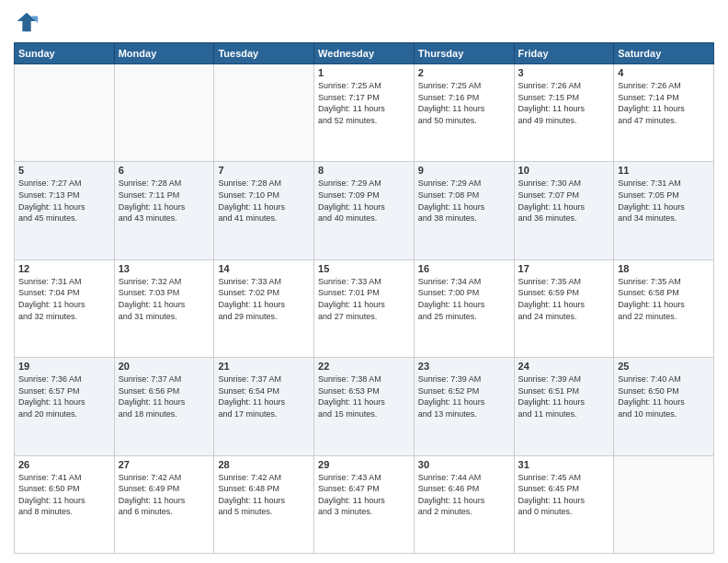 The width and height of the screenshot is (728, 563). I want to click on day-info: Sunrise: 7:29 AM Sunset: 7:08 PM Dayligh…, so click(464, 201).